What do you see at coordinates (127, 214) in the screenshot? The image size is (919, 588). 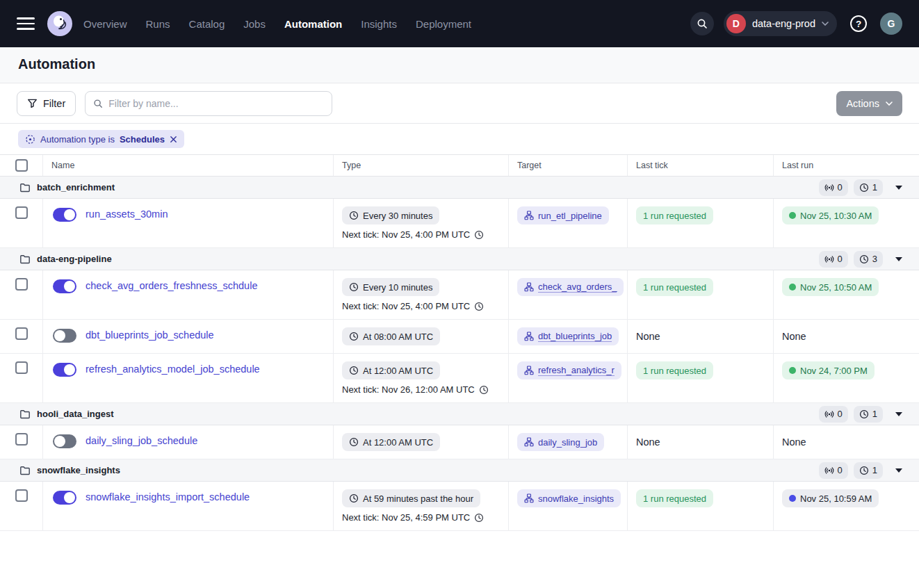 I see `schedule-name-link: run_assets_30min` at bounding box center [127, 214].